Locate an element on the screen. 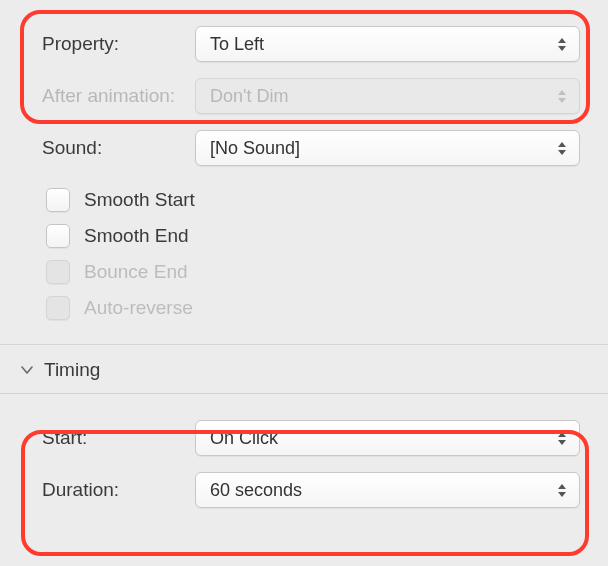 Image resolution: width=608 pixels, height=566 pixels. bounce-end-label: Bounce End is located at coordinates (136, 272).